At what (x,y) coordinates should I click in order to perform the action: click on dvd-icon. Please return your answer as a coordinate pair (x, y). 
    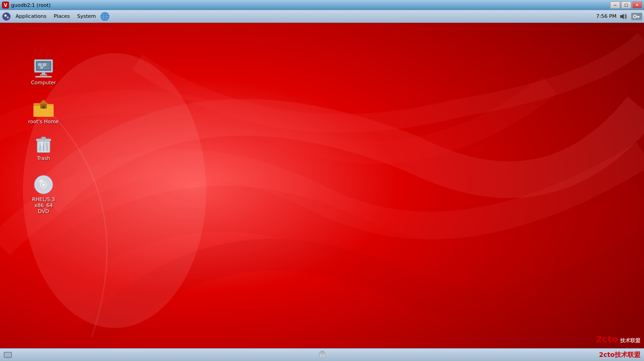
    Looking at the image, I should click on (44, 185).